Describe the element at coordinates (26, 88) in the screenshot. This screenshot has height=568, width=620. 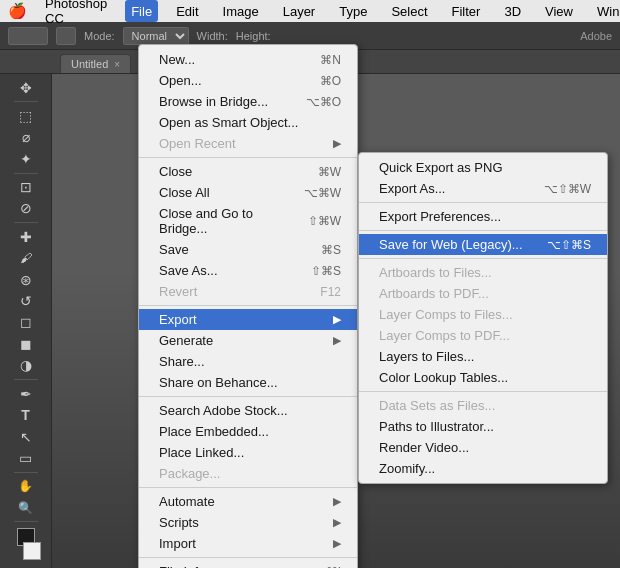
I see `tool-move: ✥` at that location.